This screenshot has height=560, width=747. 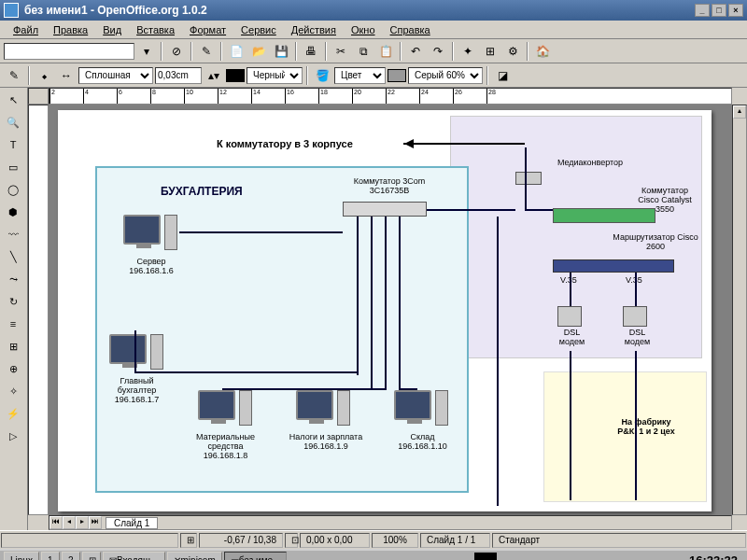 What do you see at coordinates (702, 10) in the screenshot?
I see `minimize-button: _` at bounding box center [702, 10].